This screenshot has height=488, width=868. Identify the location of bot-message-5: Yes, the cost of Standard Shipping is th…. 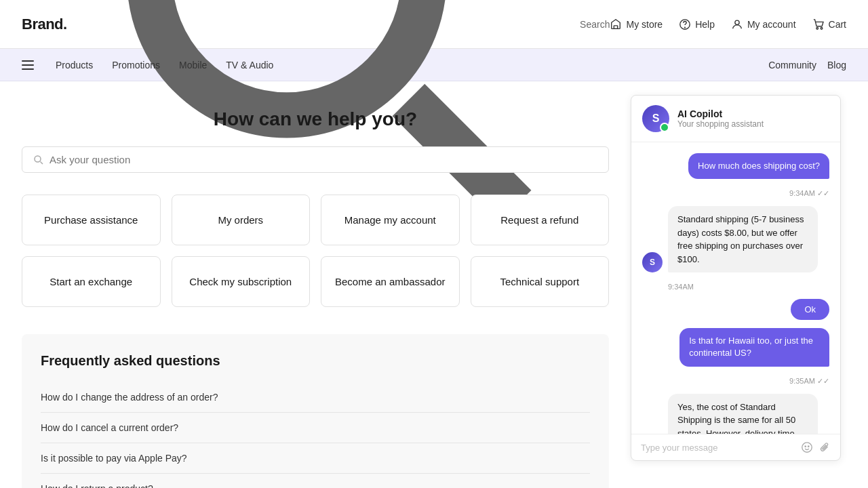
(743, 413).